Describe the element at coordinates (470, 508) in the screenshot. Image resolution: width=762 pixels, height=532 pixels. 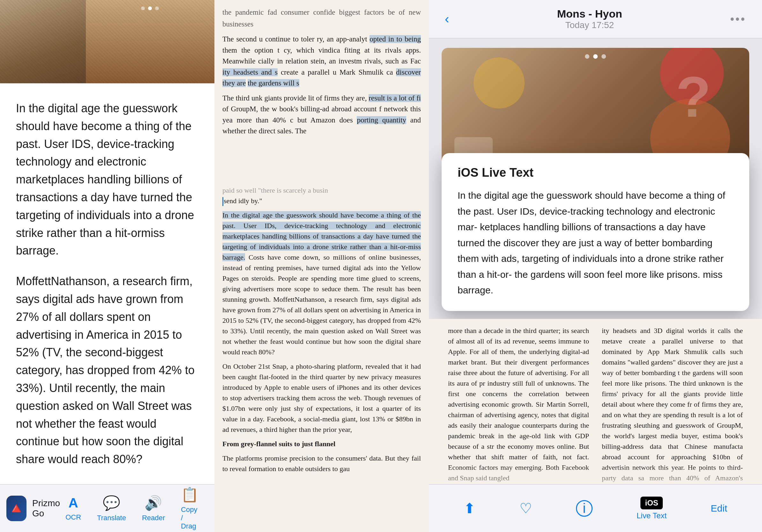
I see `share-icon-right: ⬆` at that location.